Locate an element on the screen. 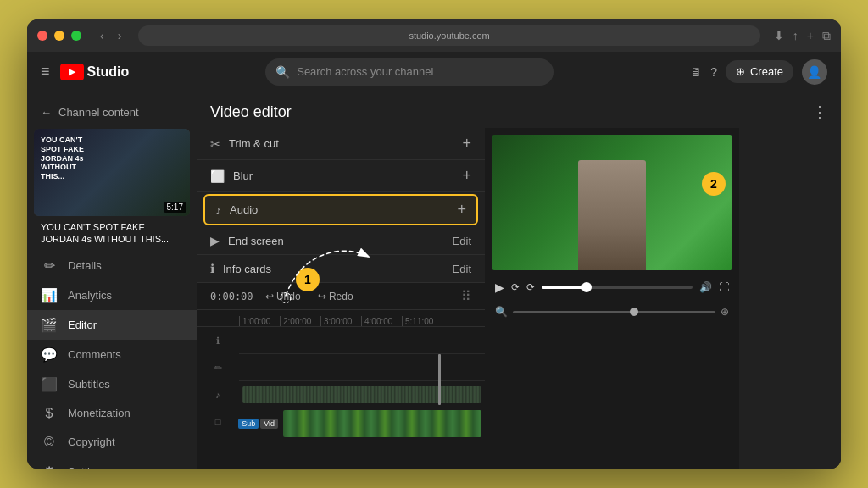  timeline-controls: 0:00:00 ↩ Undo ↪ Redo ⠿ is located at coordinates (341, 297).